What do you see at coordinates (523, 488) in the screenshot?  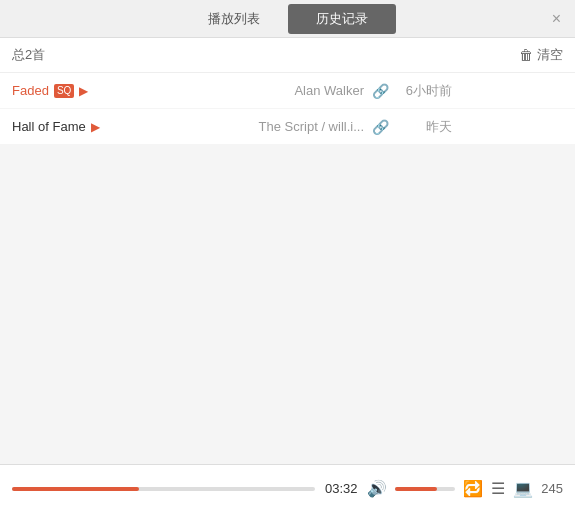 I see `device-icon: 💻` at bounding box center [523, 488].